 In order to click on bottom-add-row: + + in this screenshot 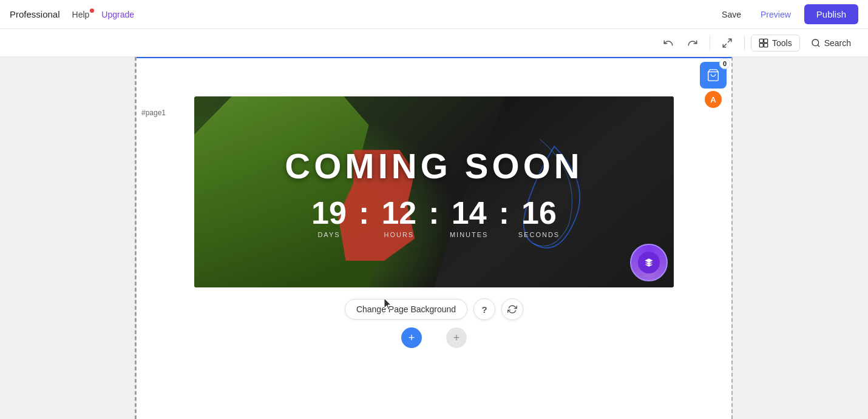, I will do `click(434, 338)`.